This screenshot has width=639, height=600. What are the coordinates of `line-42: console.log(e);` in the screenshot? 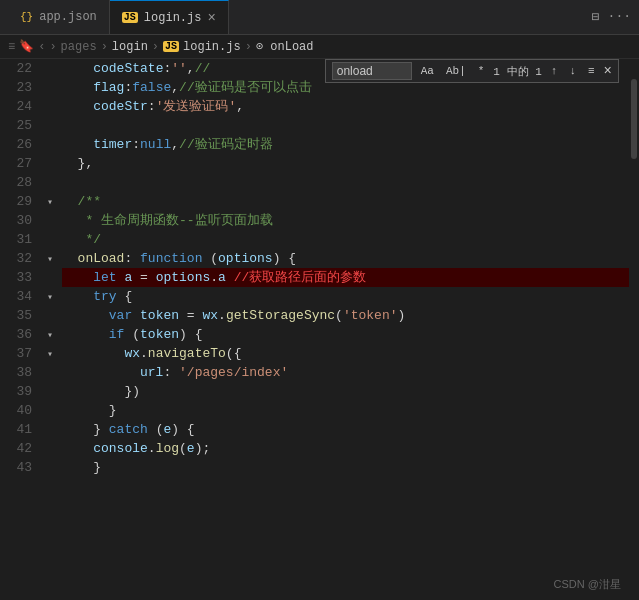 It's located at (346, 448).